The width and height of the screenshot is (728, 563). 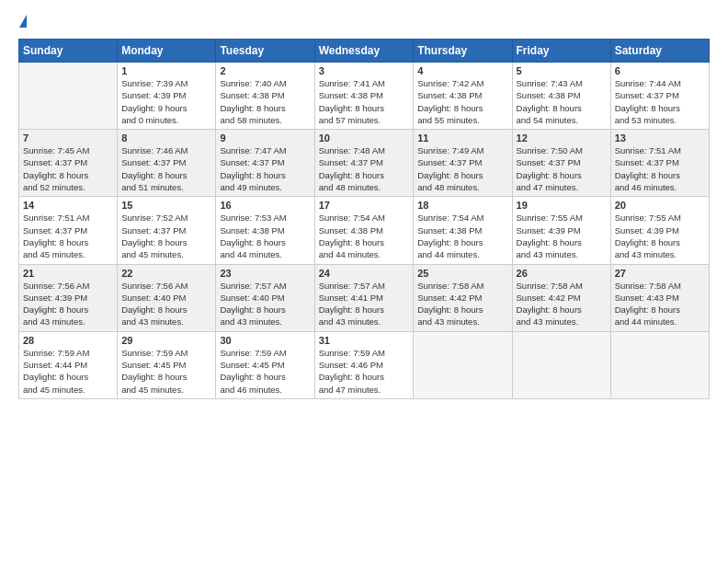 I want to click on week-row-2: 7Sunrise: 7:45 AMSunset: 4:37 PMDaylight…, so click(x=364, y=164).